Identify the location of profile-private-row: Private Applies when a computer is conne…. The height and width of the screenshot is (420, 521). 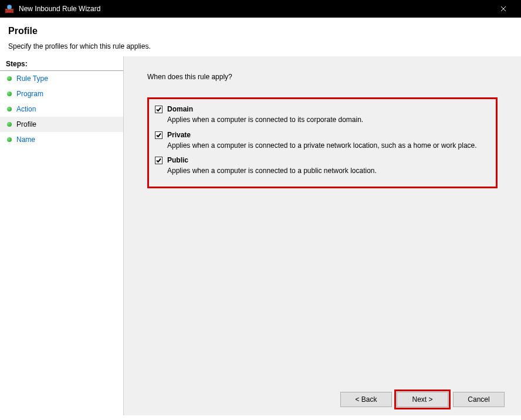
(320, 141).